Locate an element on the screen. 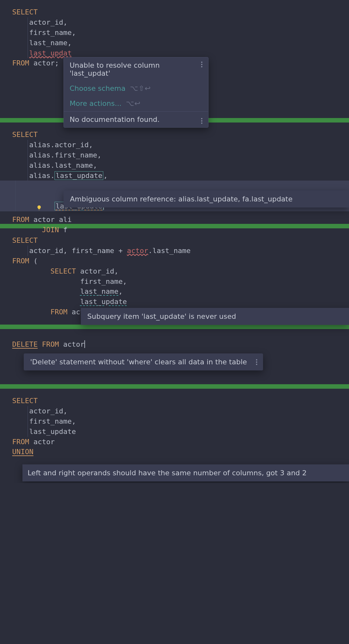 Image resolution: width=349 pixels, height=644 pixels. text-caret is located at coordinates (85, 344).